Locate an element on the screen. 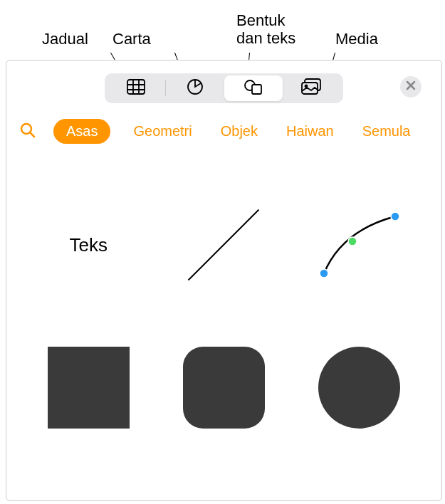  segmented-control is located at coordinates (224, 88).